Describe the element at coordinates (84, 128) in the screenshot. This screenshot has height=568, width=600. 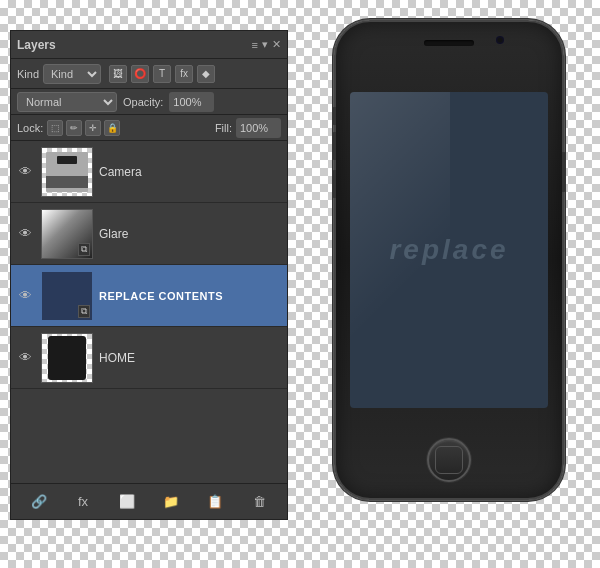
I see `lock-icons: ⬚ ✏ ✛ 🔒` at that location.